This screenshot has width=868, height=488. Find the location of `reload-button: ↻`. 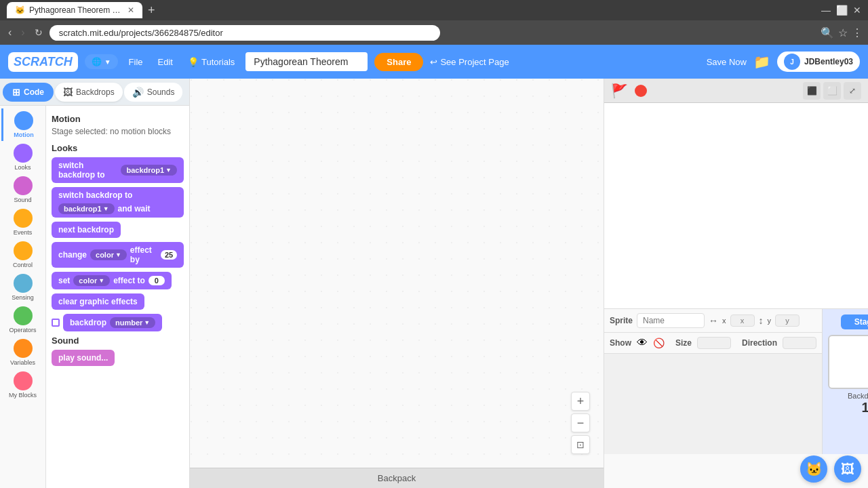

reload-button: ↻ is located at coordinates (39, 33).